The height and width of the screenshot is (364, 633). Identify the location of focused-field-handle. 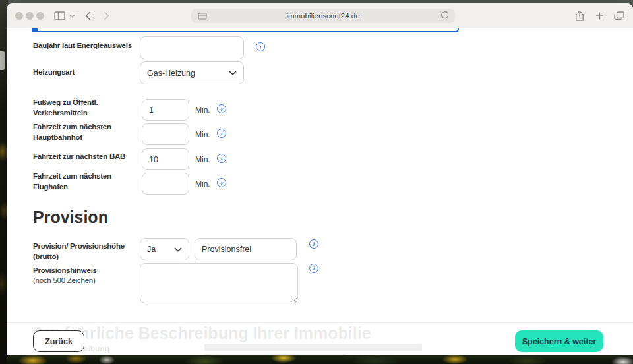
(34, 30).